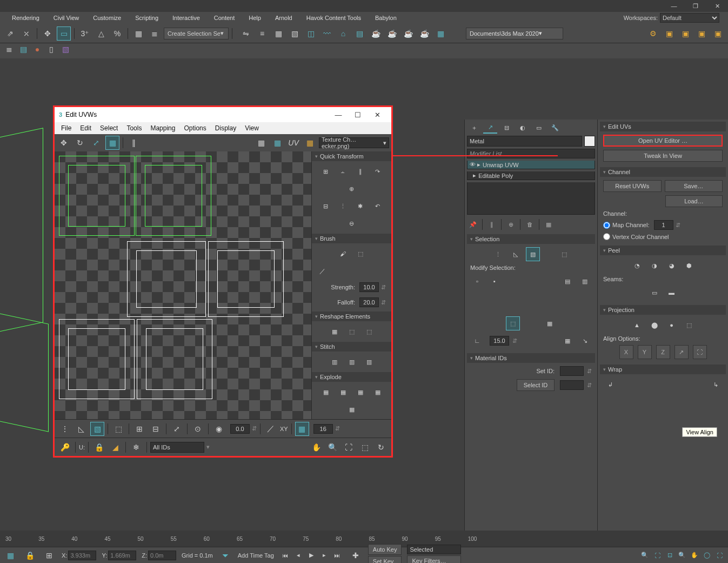  I want to click on prev-frame-icon: ◂, so click(298, 555).